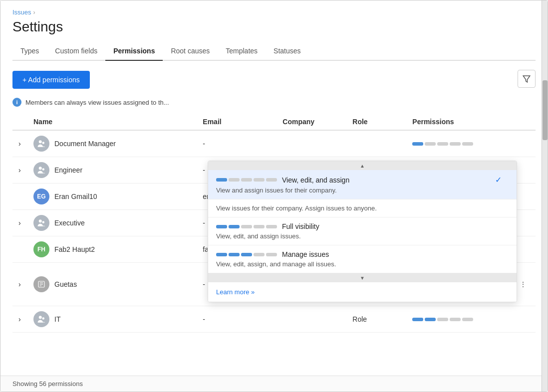 Image resolution: width=548 pixels, height=392 pixels. I want to click on breadcrumb-parent: Issues, so click(22, 12).